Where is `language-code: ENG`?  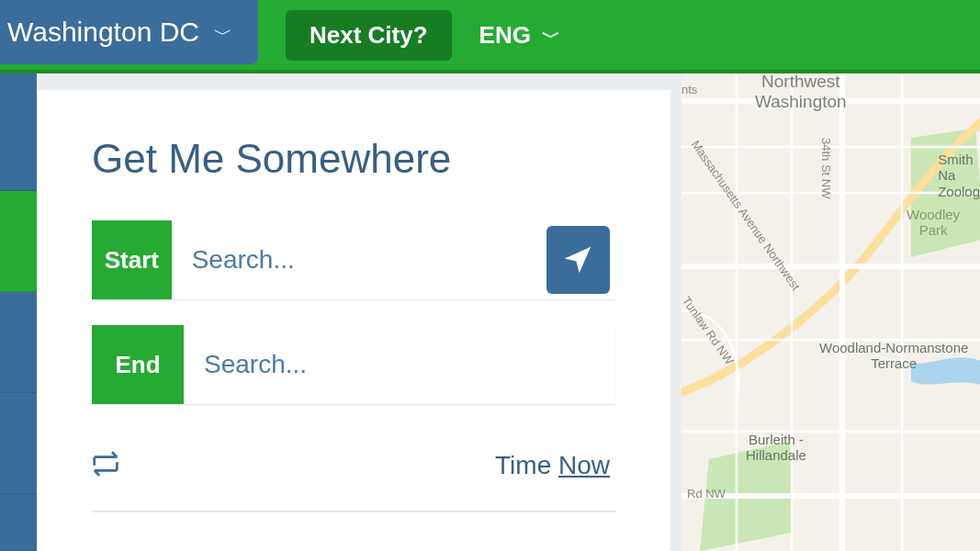
language-code: ENG is located at coordinates (505, 35).